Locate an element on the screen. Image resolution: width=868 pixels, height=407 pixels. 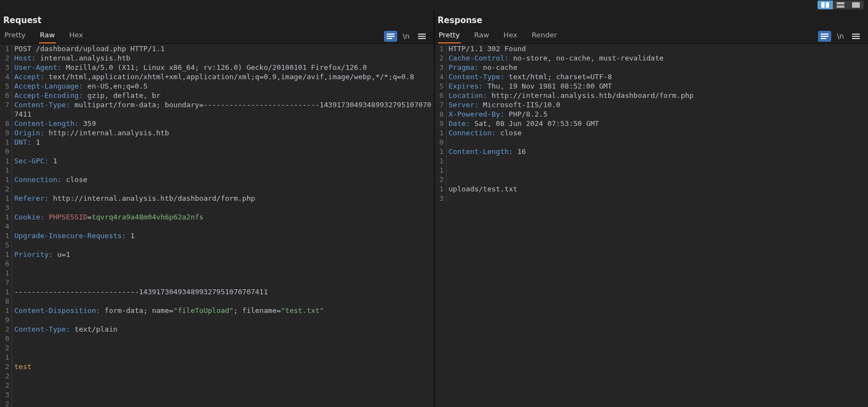
line-content: -----------------------------14391730493… is located at coordinates (222, 296).